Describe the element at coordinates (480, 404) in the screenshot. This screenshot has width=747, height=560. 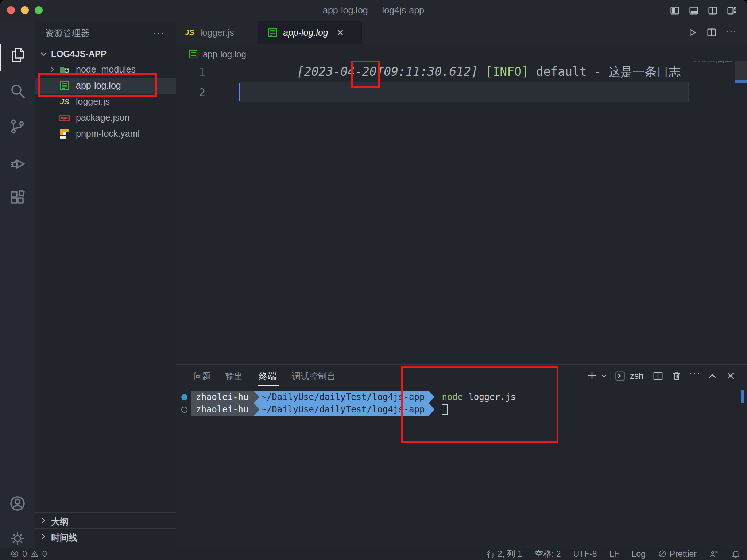
I see `annotation-box-terminal` at that location.